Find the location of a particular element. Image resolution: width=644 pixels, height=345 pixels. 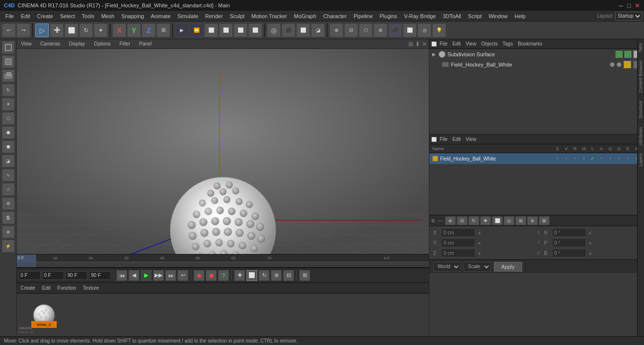

vp-panel-btn: Panel is located at coordinates (146, 44).